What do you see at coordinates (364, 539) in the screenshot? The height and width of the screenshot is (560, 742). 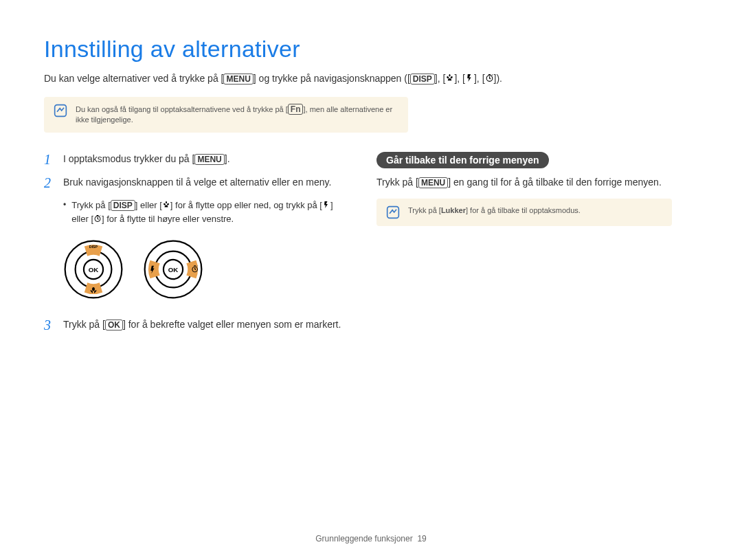 I see `footer-section: Grunnleggende funksjoner` at bounding box center [364, 539].